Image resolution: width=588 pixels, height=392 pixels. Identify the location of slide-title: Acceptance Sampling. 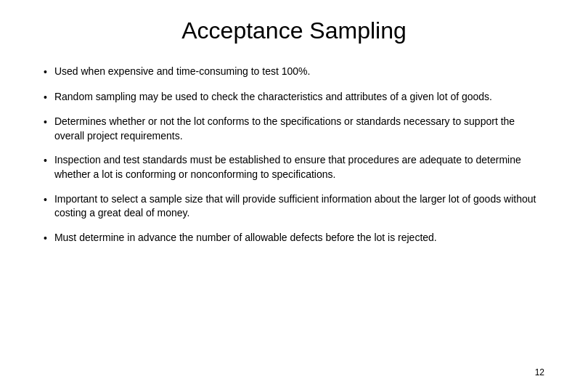
(294, 30).